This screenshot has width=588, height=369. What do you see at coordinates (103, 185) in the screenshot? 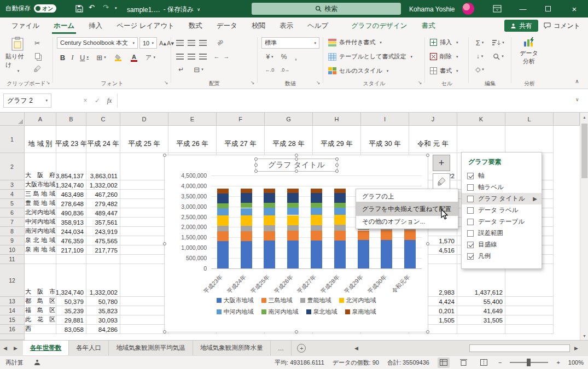
I see `cell-C3: 1,332,002` at bounding box center [103, 185].